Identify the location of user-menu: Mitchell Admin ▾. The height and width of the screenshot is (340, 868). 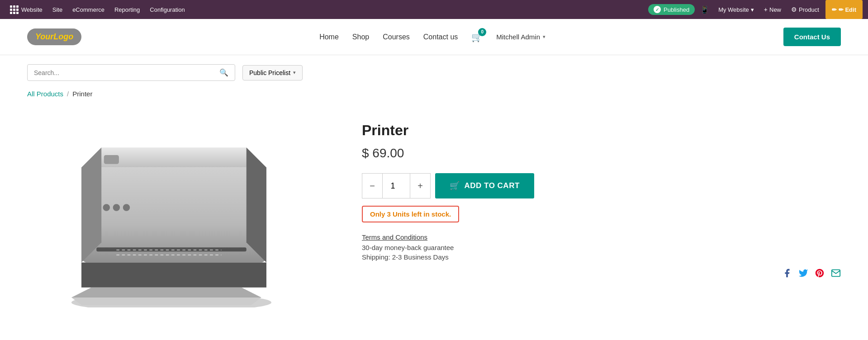
(521, 37).